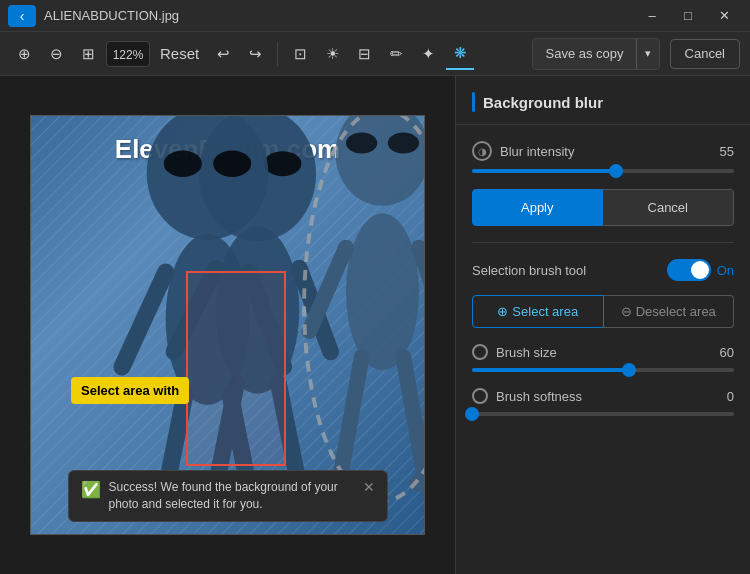 The image size is (750, 574). What do you see at coordinates (603, 312) in the screenshot?
I see `area-buttons: ⊕ Select area ⊖ Deselect area` at bounding box center [603, 312].